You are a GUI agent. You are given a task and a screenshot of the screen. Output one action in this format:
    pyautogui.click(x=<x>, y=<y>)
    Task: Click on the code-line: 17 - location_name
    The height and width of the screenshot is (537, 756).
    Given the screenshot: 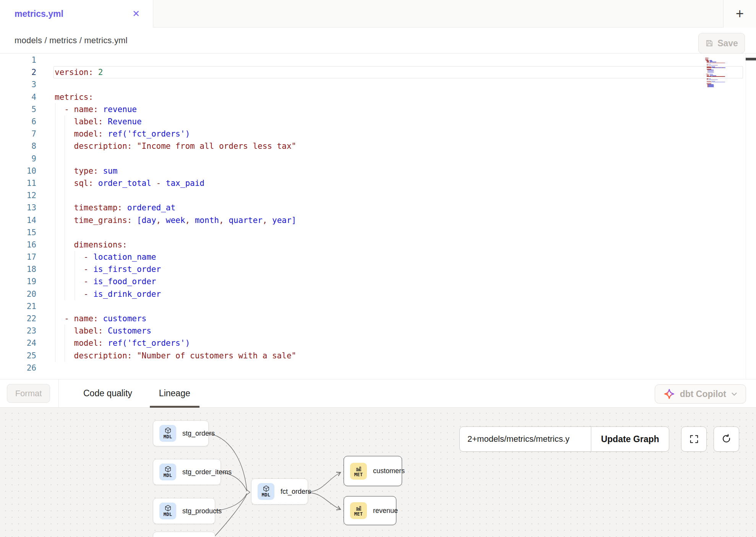 What is the action you would take?
    pyautogui.click(x=378, y=257)
    